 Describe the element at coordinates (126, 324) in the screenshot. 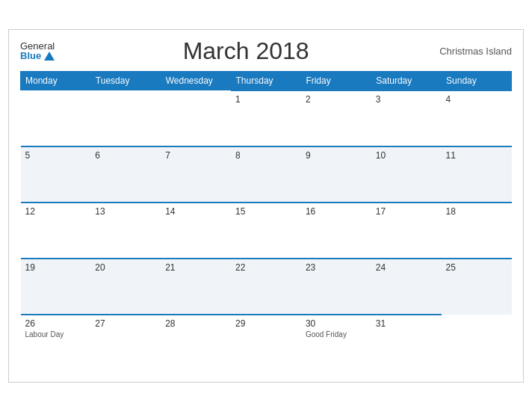

I see `day-number: 27` at that location.